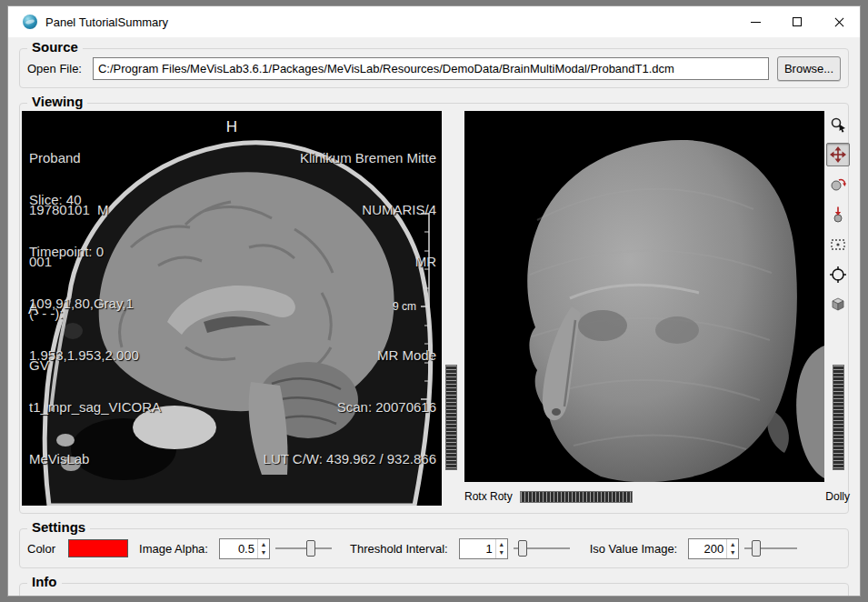 Image resolution: width=868 pixels, height=602 pixels. I want to click on image-alpha-label: Image Alpha:, so click(174, 549).